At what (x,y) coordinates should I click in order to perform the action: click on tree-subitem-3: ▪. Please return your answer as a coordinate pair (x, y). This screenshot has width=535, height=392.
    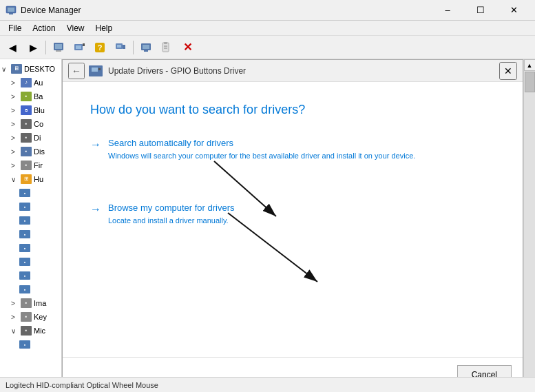
    Looking at the image, I should click on (30, 220).